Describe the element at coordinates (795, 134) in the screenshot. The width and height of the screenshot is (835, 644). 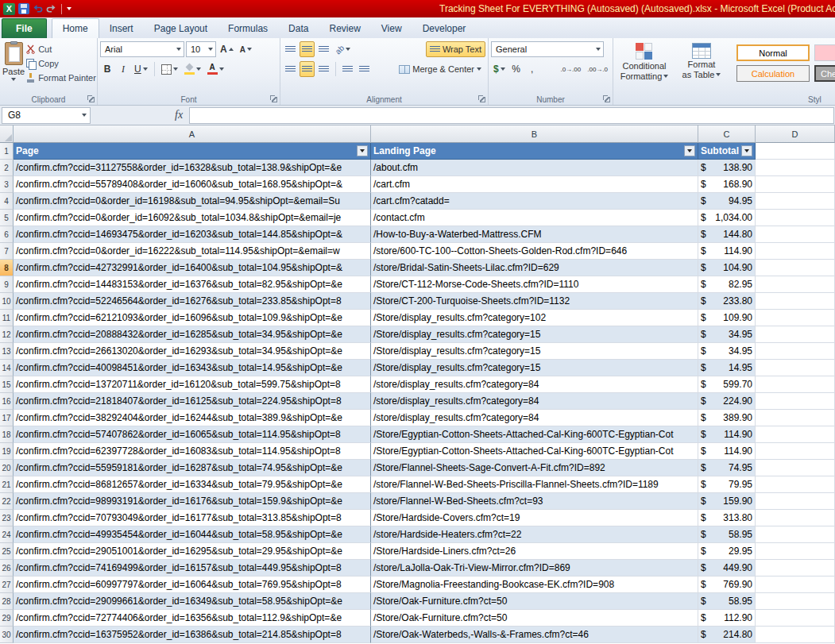
I see `column-header-d: D` at that location.